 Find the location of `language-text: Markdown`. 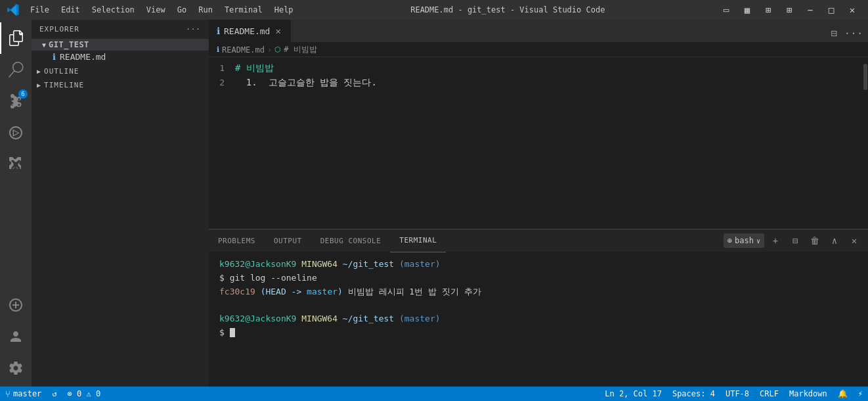

language-text: Markdown is located at coordinates (808, 394).